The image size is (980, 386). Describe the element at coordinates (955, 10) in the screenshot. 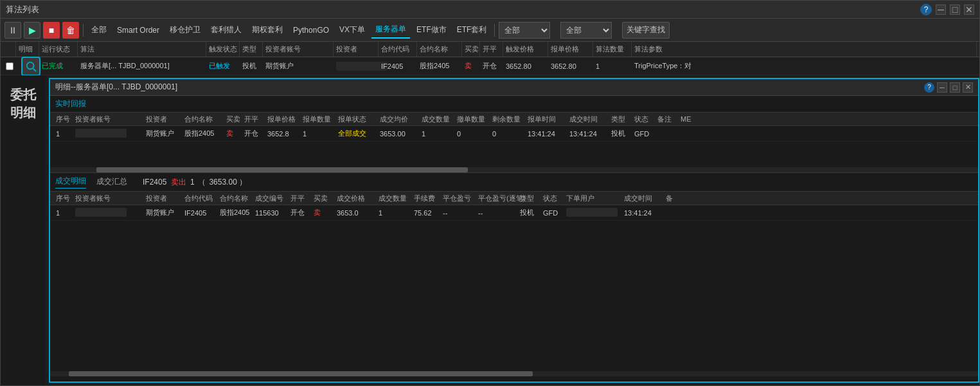

I see `restore-button: □` at that location.